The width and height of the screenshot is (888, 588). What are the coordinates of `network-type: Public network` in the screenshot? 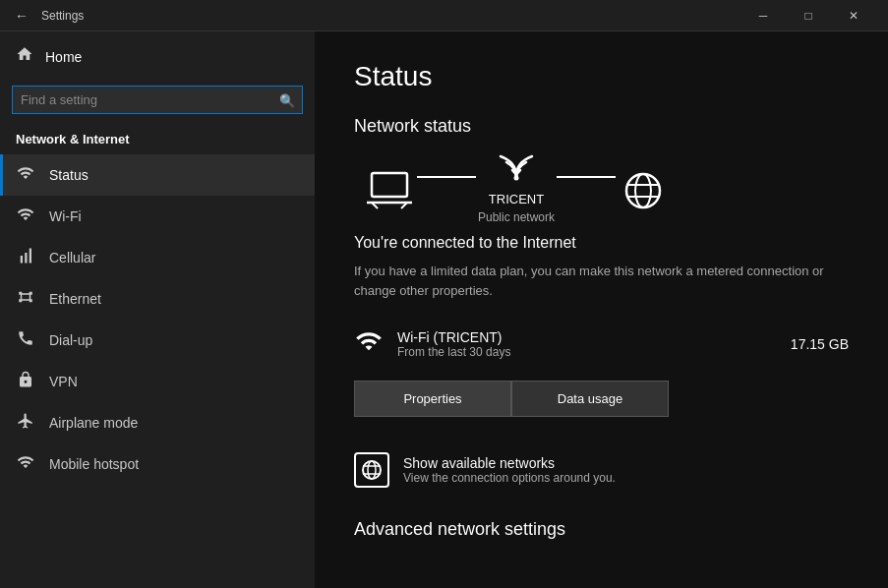 It's located at (516, 217).